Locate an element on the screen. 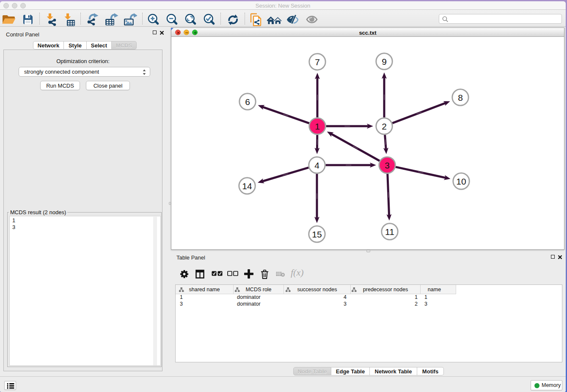  svg-text: 14 is located at coordinates (247, 186).